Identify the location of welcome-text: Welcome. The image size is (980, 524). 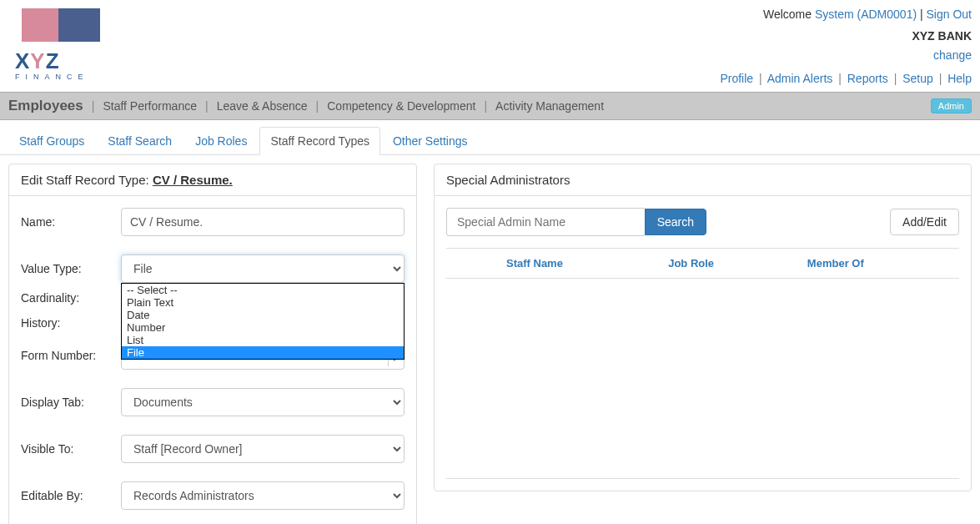
(789, 14).